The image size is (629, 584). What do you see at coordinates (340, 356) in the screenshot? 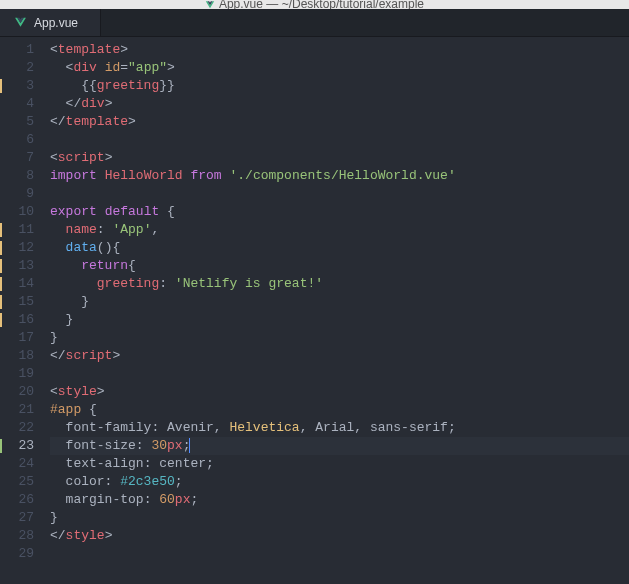
I see `code-line: </script>` at bounding box center [340, 356].